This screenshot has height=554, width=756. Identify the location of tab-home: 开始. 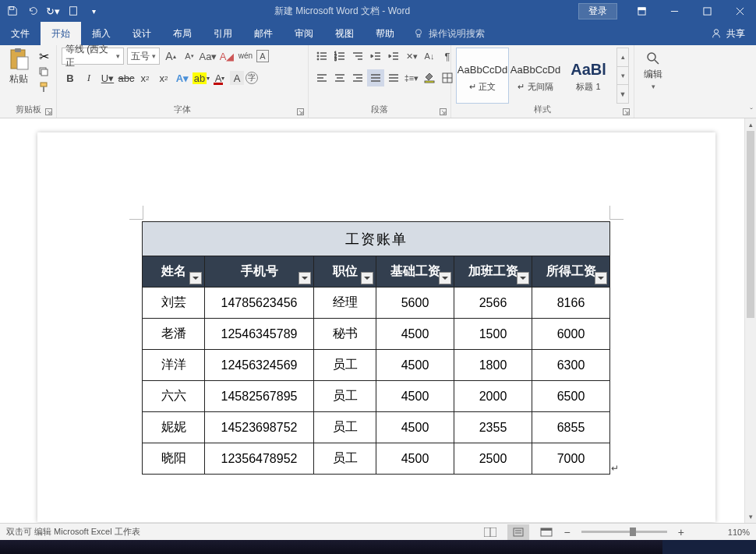
(61, 34).